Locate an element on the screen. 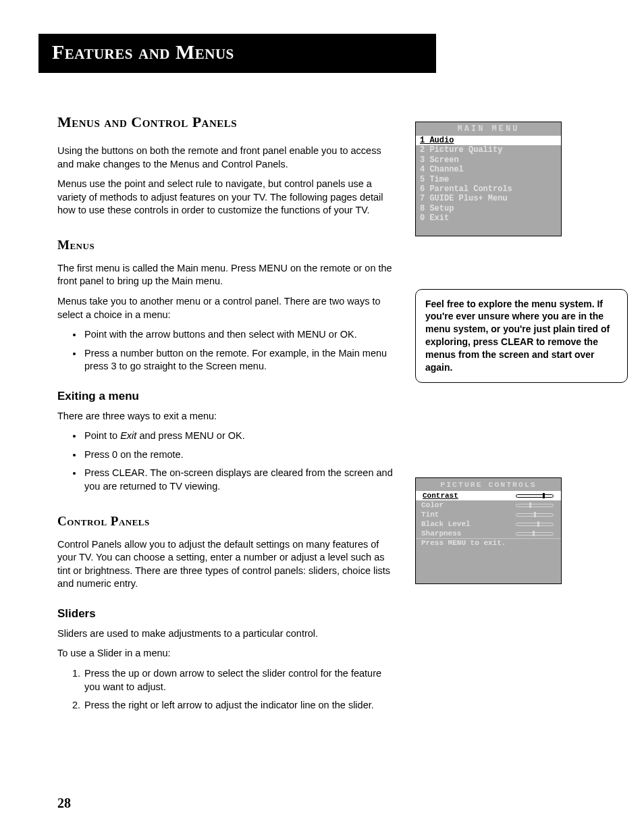 The width and height of the screenshot is (644, 834). main-menu-item: 0 Exit is located at coordinates (489, 218).